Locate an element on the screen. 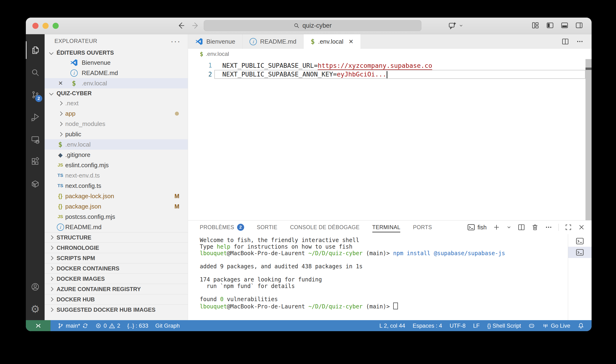 This screenshot has height=364, width=616. tree-file--gitignore: ◆.gitignore is located at coordinates (116, 155).